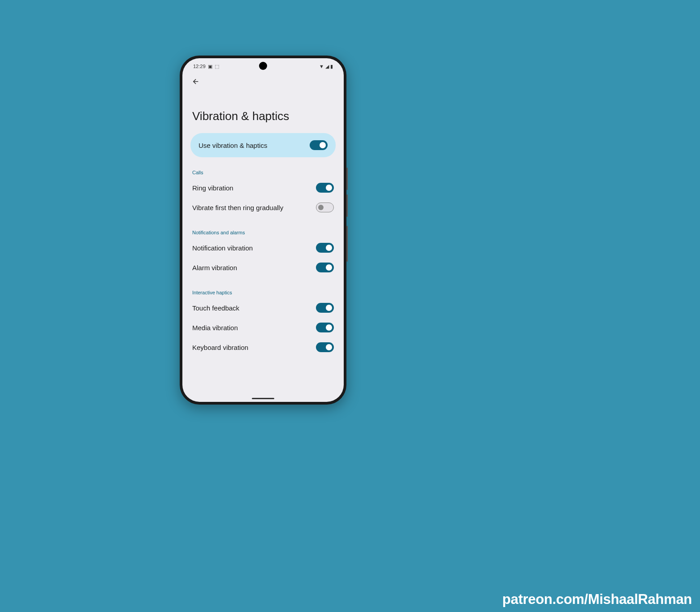  I want to click on volume-down-button, so click(347, 206).